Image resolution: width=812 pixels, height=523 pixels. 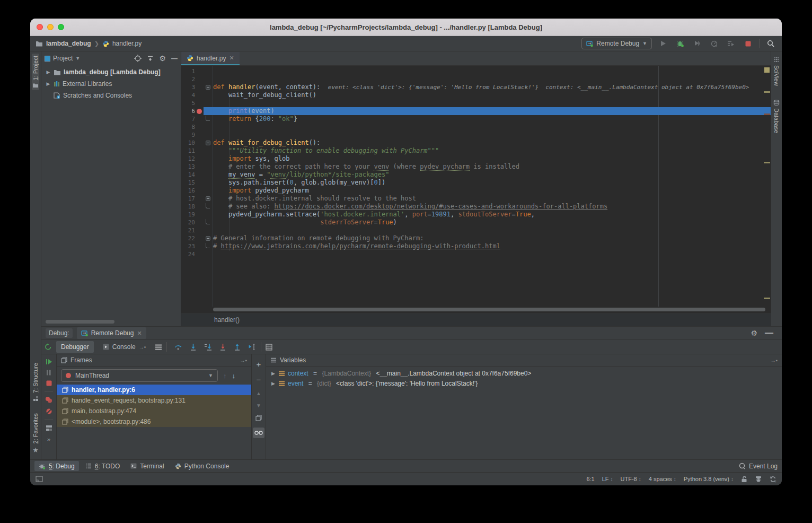 I want to click on collapse-all-icon, so click(x=151, y=58).